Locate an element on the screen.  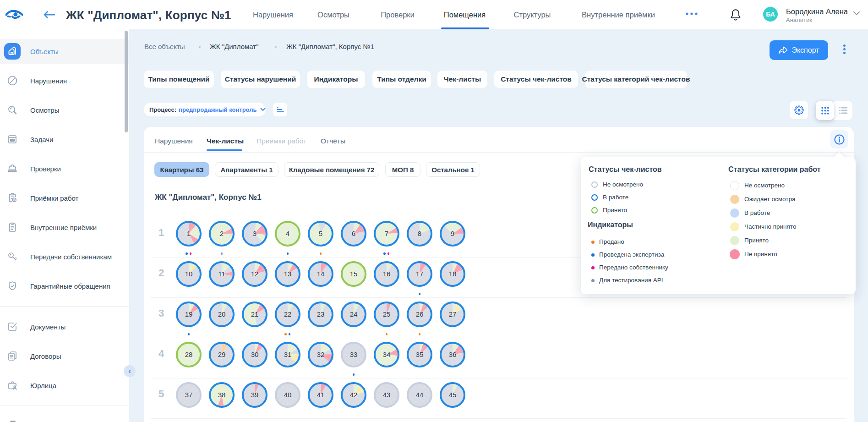
svg-text: 42 is located at coordinates (354, 395).